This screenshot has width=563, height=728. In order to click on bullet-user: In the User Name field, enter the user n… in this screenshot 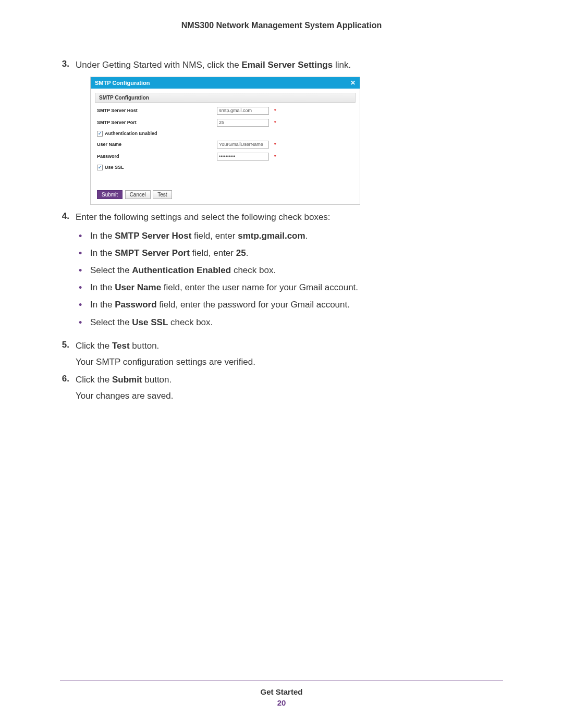, I will do `click(289, 288)`.